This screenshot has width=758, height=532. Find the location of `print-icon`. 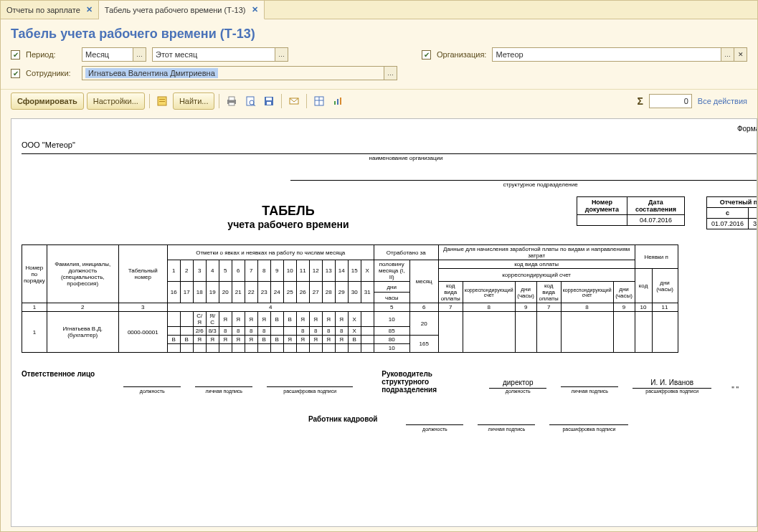

print-icon is located at coordinates (232, 101).